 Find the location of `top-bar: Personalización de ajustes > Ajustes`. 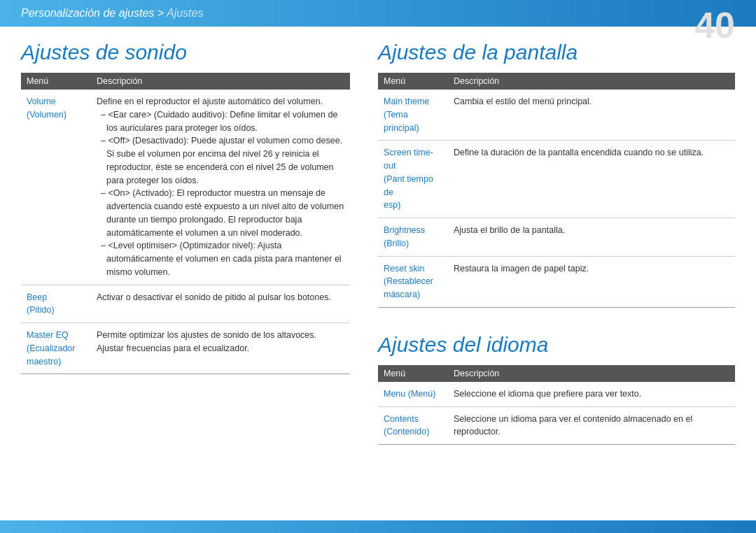

top-bar: Personalización de ajustes > Ajustes is located at coordinates (378, 13).